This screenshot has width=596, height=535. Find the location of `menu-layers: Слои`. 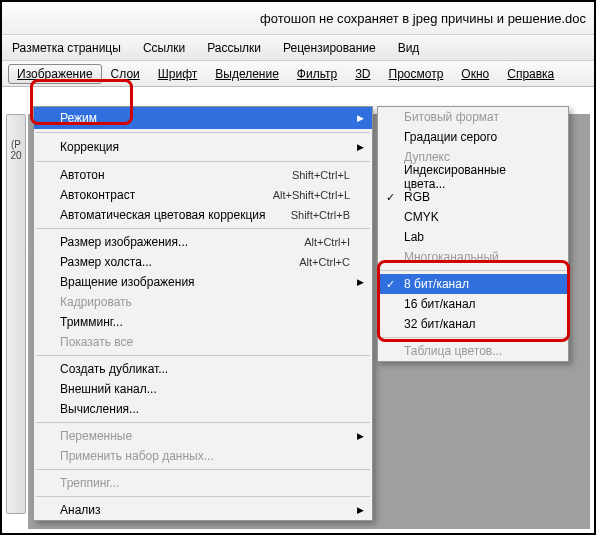

menu-layers: Слои is located at coordinates (126, 74).